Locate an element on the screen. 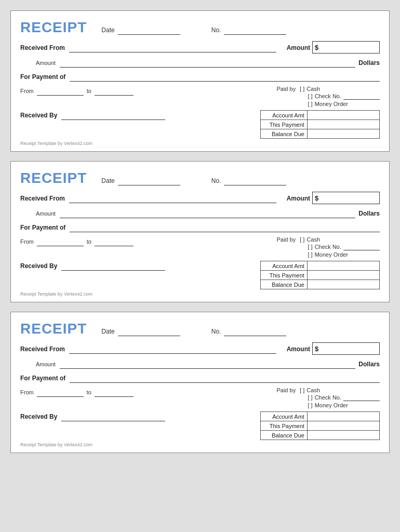 The image size is (400, 532). from-label-2: From is located at coordinates (27, 242).